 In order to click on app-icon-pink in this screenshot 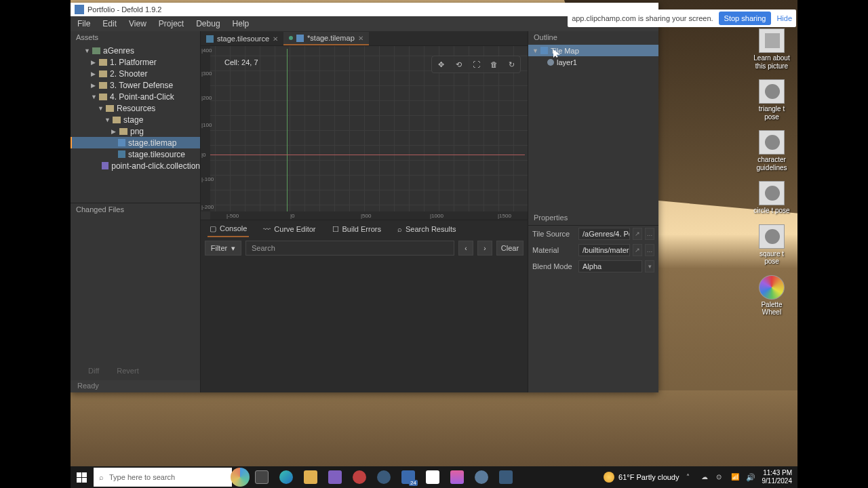, I will do `click(457, 477)`.